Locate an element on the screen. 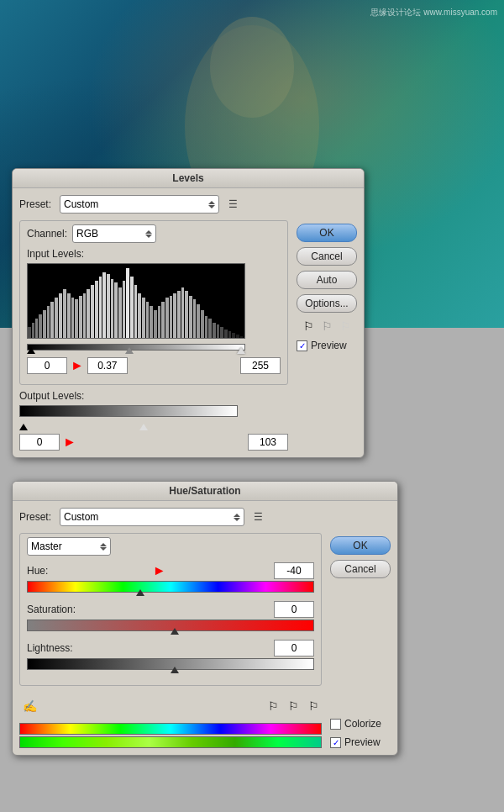  lightness-label: Lightness: is located at coordinates (50, 648).